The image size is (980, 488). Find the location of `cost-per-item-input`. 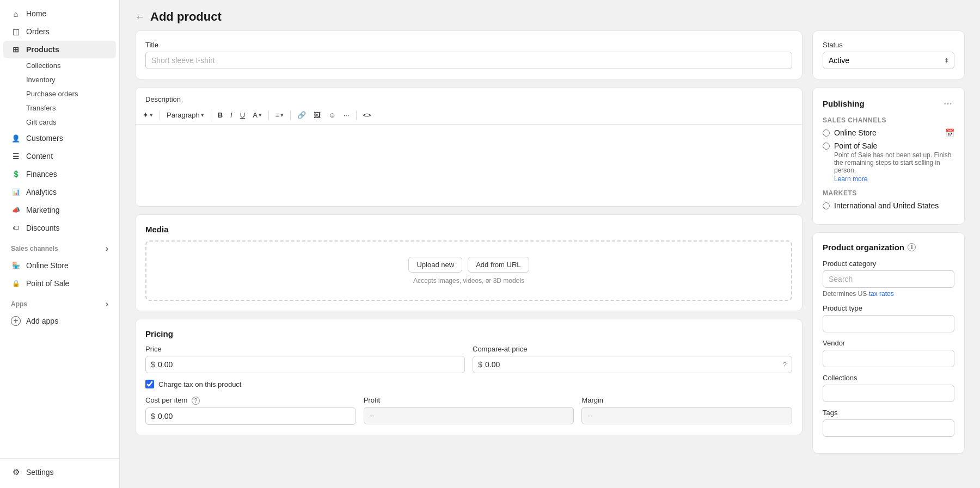

cost-per-item-input is located at coordinates (250, 416).